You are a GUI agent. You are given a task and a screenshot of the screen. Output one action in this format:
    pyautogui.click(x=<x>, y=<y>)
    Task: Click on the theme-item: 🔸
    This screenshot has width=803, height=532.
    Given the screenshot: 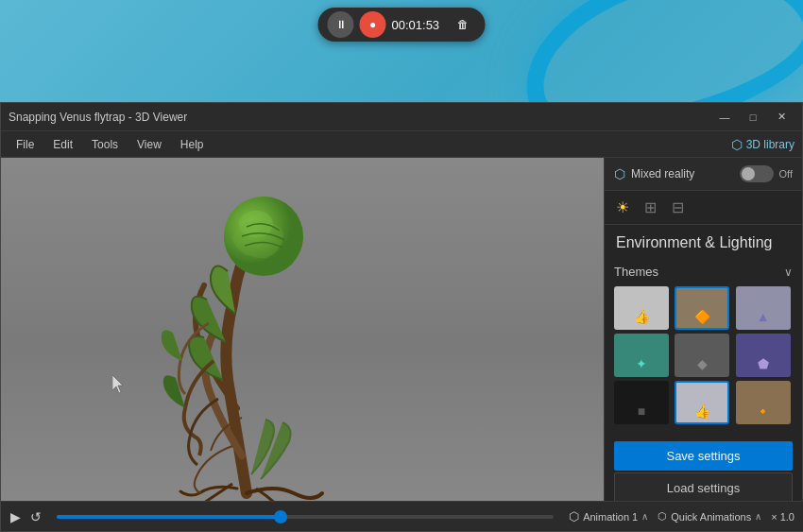 What is the action you would take?
    pyautogui.click(x=763, y=403)
    